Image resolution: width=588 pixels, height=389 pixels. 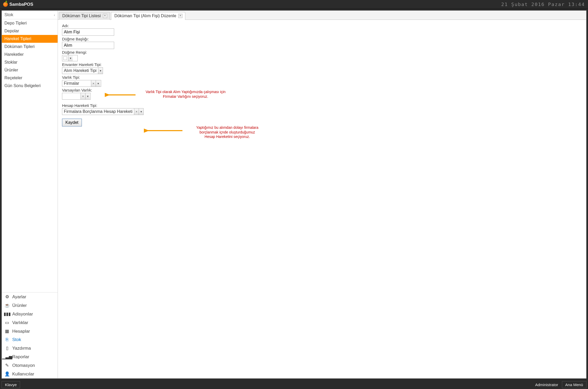 What do you see at coordinates (19, 297) in the screenshot?
I see `module-label: Ayarlar` at bounding box center [19, 297].